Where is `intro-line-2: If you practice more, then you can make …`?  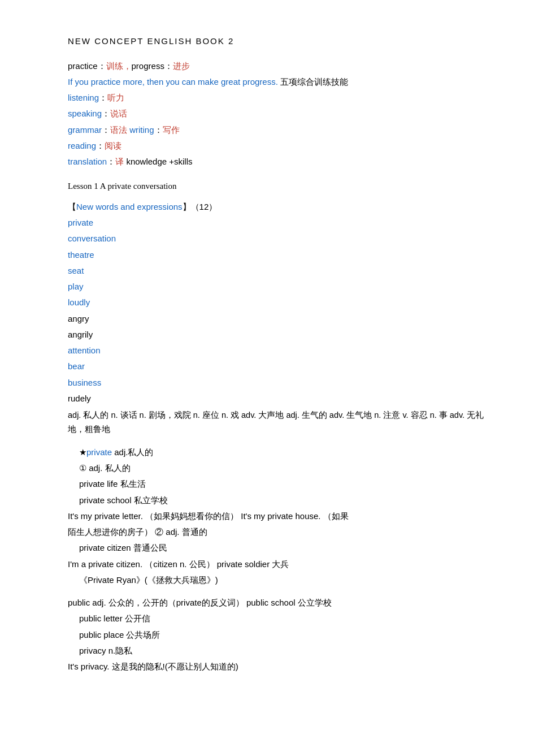 intro-line-2: If you practice more, then you can make … is located at coordinates (278, 82).